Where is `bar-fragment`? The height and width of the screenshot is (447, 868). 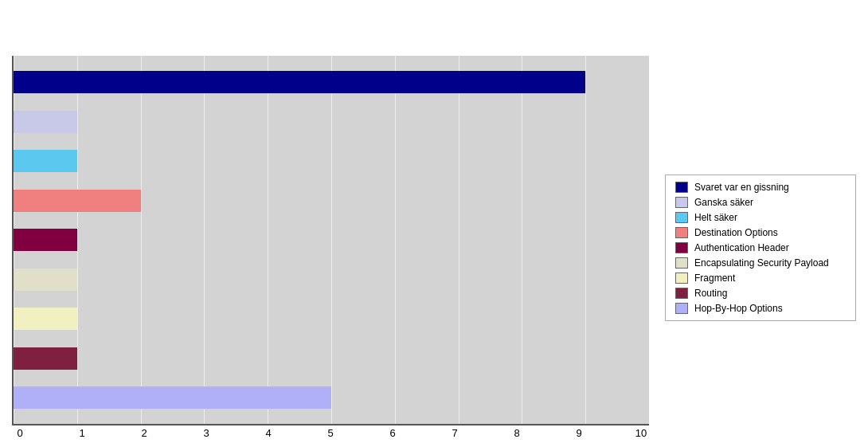 bar-fragment is located at coordinates (45, 319).